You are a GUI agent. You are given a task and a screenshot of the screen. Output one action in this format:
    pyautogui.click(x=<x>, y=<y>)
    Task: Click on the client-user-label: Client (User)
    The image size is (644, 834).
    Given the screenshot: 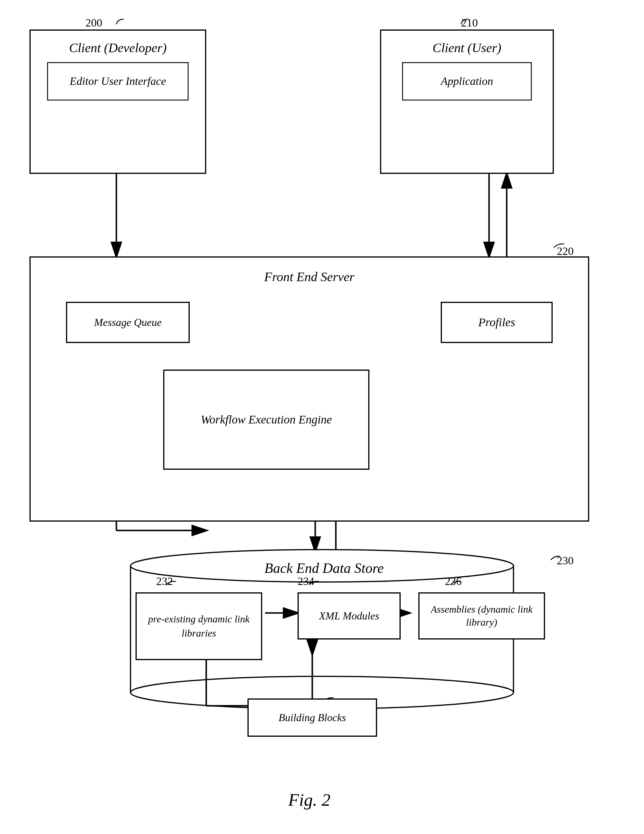 What is the action you would take?
    pyautogui.click(x=467, y=48)
    